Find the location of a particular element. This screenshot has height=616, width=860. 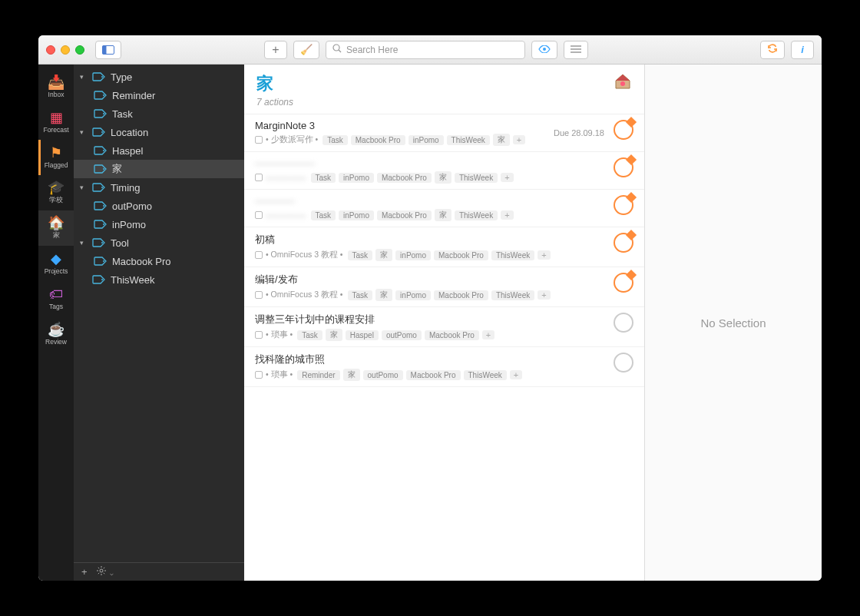

search-field: Search Here is located at coordinates (425, 50).